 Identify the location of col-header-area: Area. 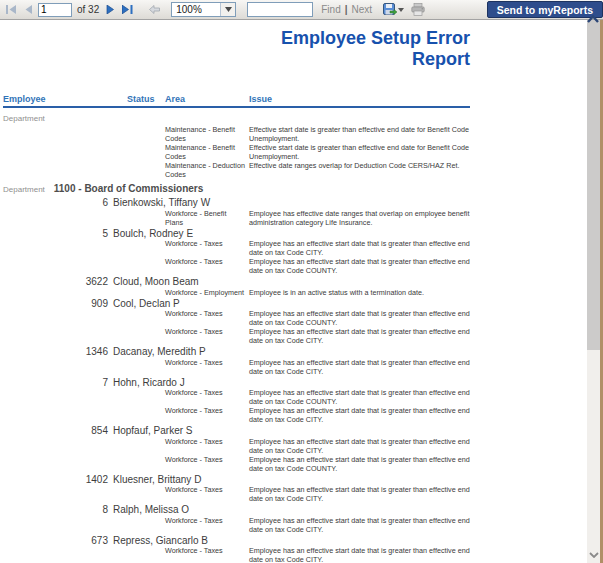
(207, 100).